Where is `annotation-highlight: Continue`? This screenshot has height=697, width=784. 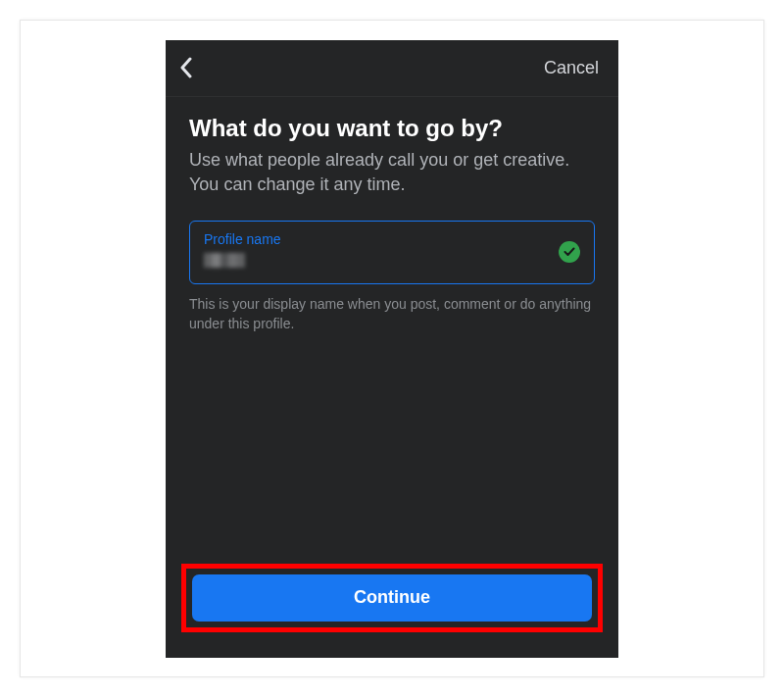 annotation-highlight: Continue is located at coordinates (392, 598).